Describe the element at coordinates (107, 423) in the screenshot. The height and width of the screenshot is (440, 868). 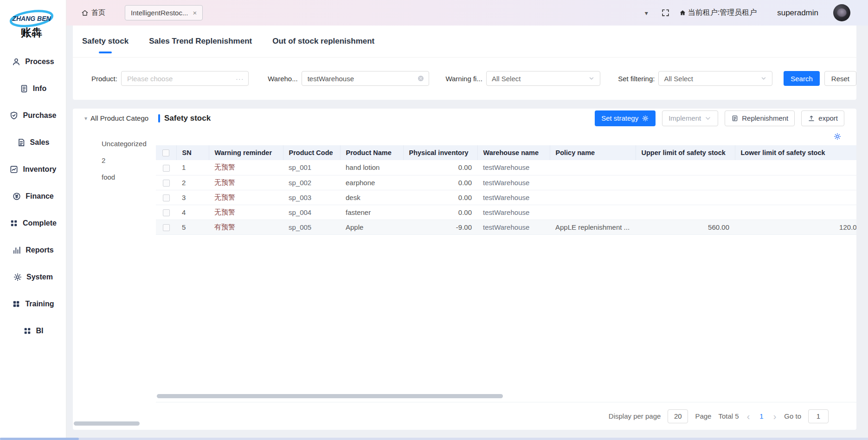
I see `tree-horizontal-scrollbar` at that location.